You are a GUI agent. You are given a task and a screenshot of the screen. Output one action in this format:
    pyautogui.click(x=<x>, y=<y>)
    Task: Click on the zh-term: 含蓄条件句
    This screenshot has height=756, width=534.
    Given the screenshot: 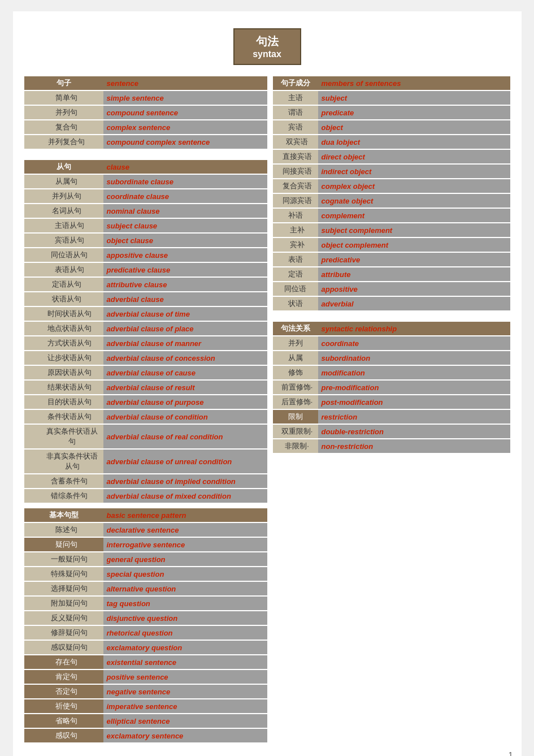 What is the action you would take?
    pyautogui.click(x=64, y=481)
    